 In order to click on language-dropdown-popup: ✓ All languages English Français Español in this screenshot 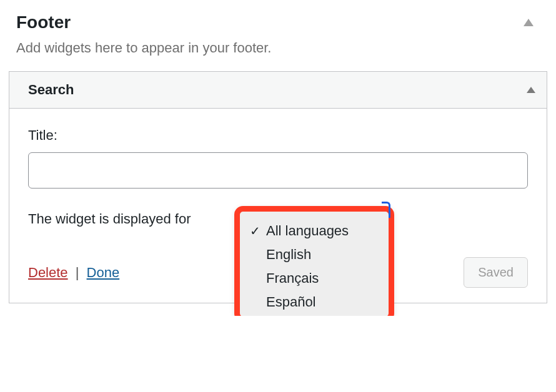, I will do `click(314, 261)`.